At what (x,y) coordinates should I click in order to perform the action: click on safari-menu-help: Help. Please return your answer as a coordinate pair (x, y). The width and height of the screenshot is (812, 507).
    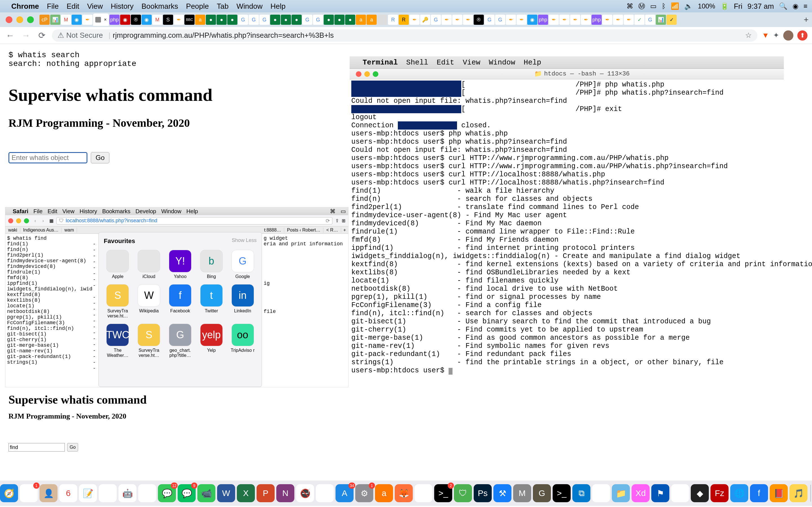
    Looking at the image, I should click on (192, 211).